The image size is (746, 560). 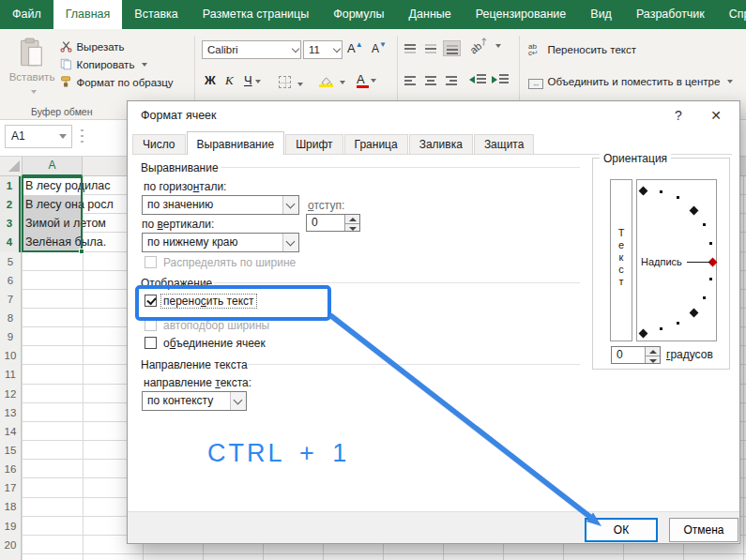 What do you see at coordinates (379, 48) in the screenshot?
I see `shrink-font-button: А▼` at bounding box center [379, 48].